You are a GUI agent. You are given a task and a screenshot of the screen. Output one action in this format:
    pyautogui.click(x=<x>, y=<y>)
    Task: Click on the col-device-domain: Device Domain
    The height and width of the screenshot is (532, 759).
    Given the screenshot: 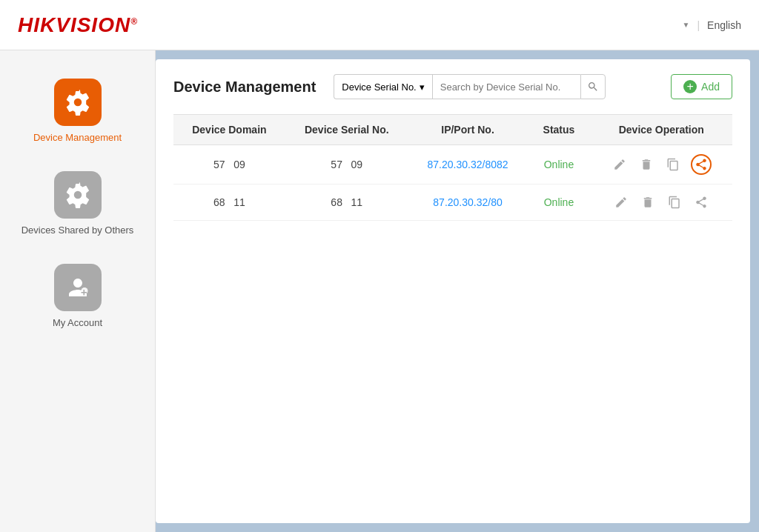 What is the action you would take?
    pyautogui.click(x=230, y=130)
    